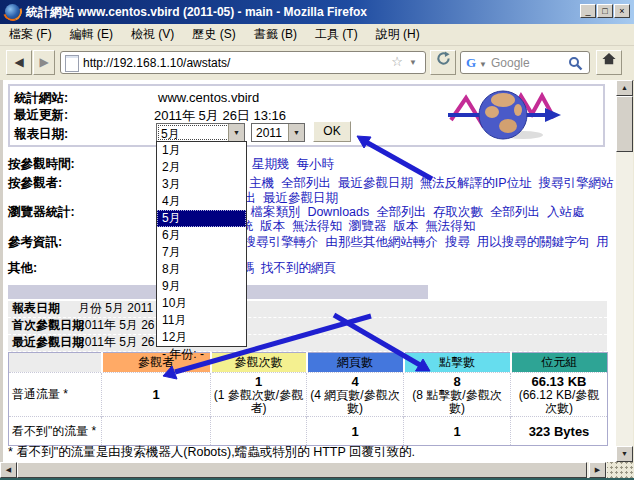 The image size is (634, 480). Describe the element at coordinates (202, 236) in the screenshot. I see `month-option: 6月` at that location.